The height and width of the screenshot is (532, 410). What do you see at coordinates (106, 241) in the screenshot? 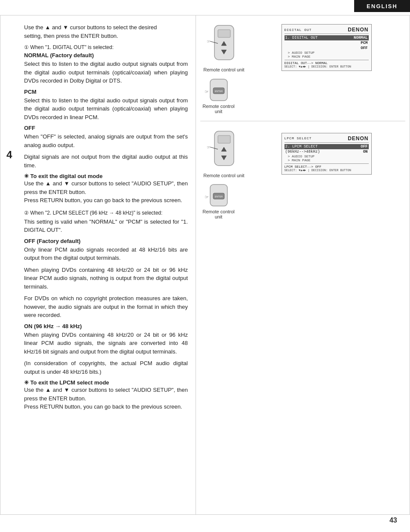
I see `section2-heading1: OFF (Factory default)` at bounding box center [106, 241].